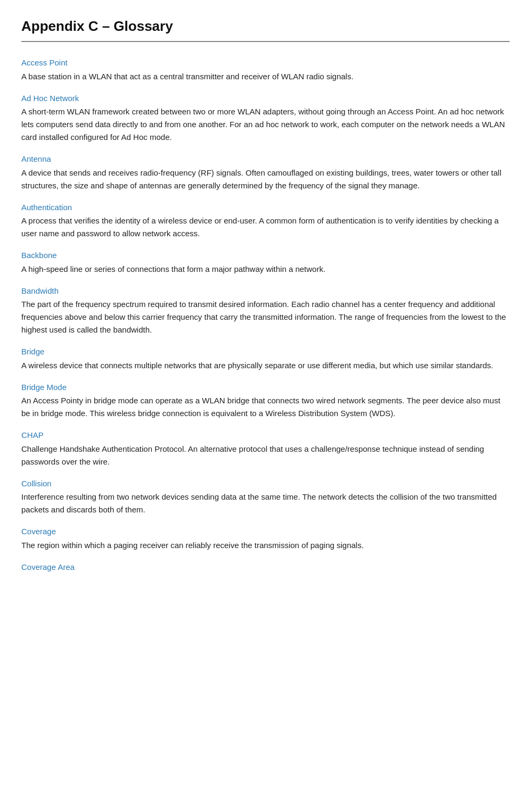 The image size is (531, 812). What do you see at coordinates (265, 567) in the screenshot?
I see `term-coverage-area: Coverage Area` at bounding box center [265, 567].